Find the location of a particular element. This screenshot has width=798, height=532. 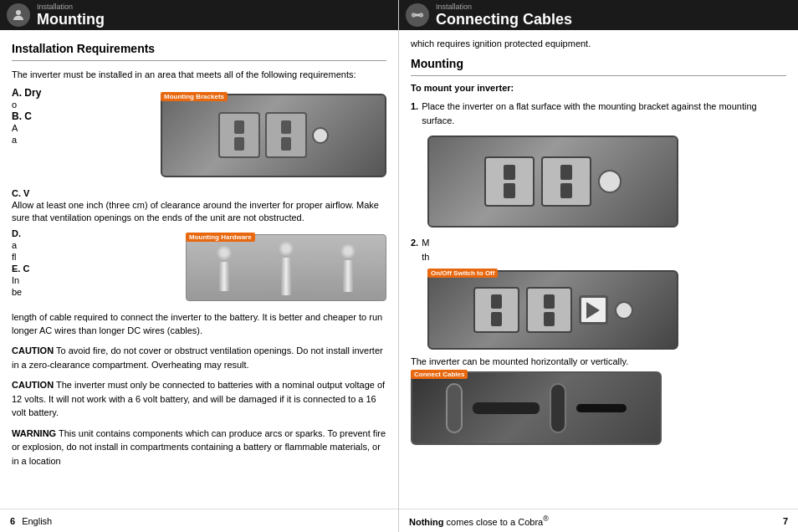

left-header: Installation Mounting is located at coordinates (199, 15).